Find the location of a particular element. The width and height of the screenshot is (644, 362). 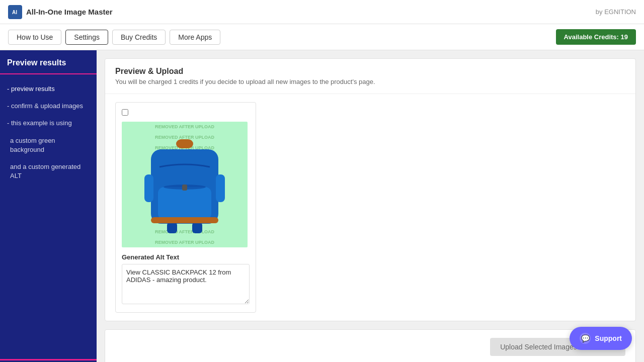

sidebar-item-confirm: - confirm & upload images is located at coordinates (48, 106).